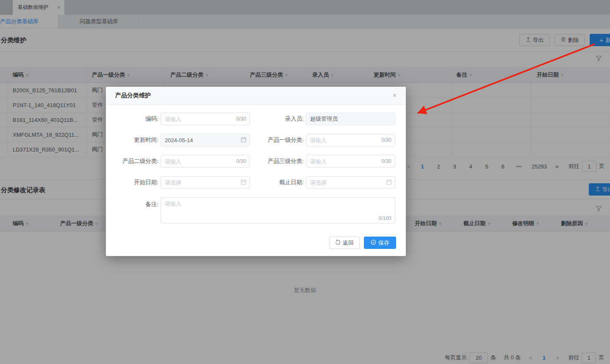 The height and width of the screenshot is (364, 610). Describe the element at coordinates (276, 140) in the screenshot. I see `level1-label: 产品一级分类:` at that location.